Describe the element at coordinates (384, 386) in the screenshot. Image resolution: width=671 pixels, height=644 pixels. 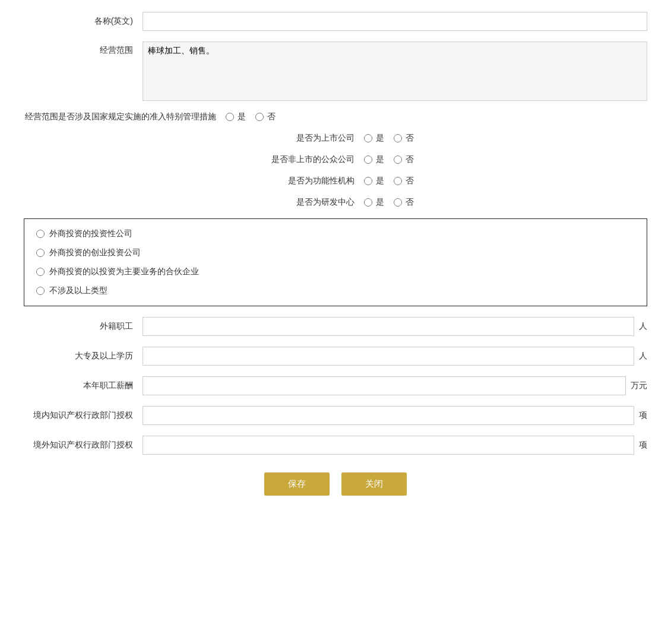
I see `annual-salary-input` at that location.